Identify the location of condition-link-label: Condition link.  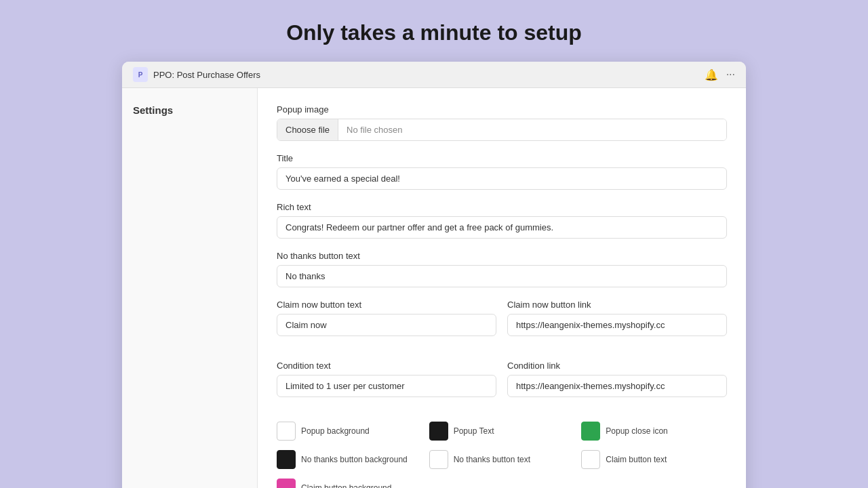
(617, 366).